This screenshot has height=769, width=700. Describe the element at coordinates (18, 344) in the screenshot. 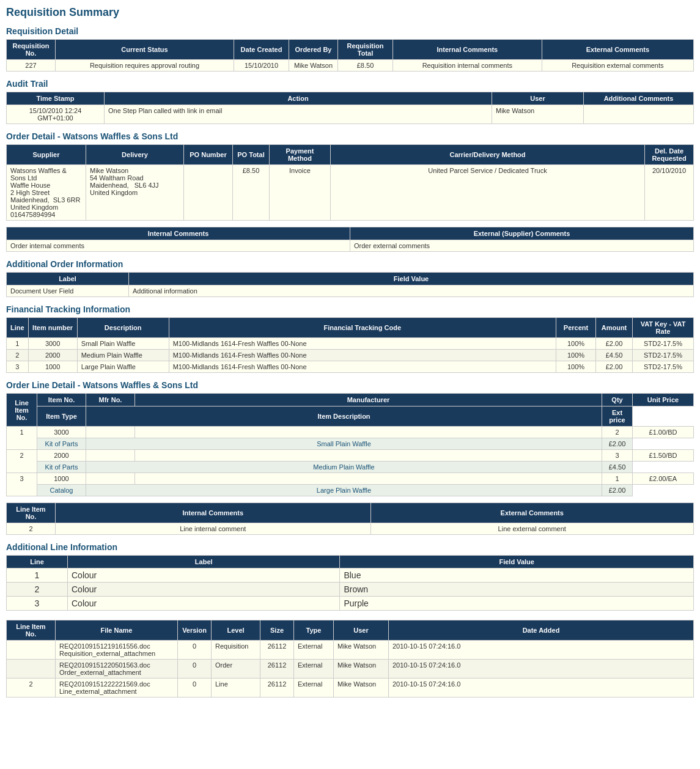

I see `ft-line: 1` at that location.